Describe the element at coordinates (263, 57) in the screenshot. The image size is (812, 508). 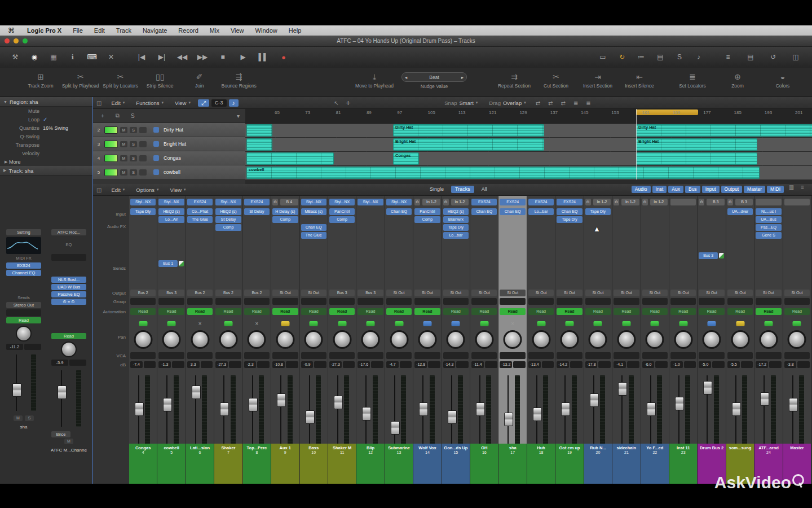
I see `pause-button: ▌▌` at that location.